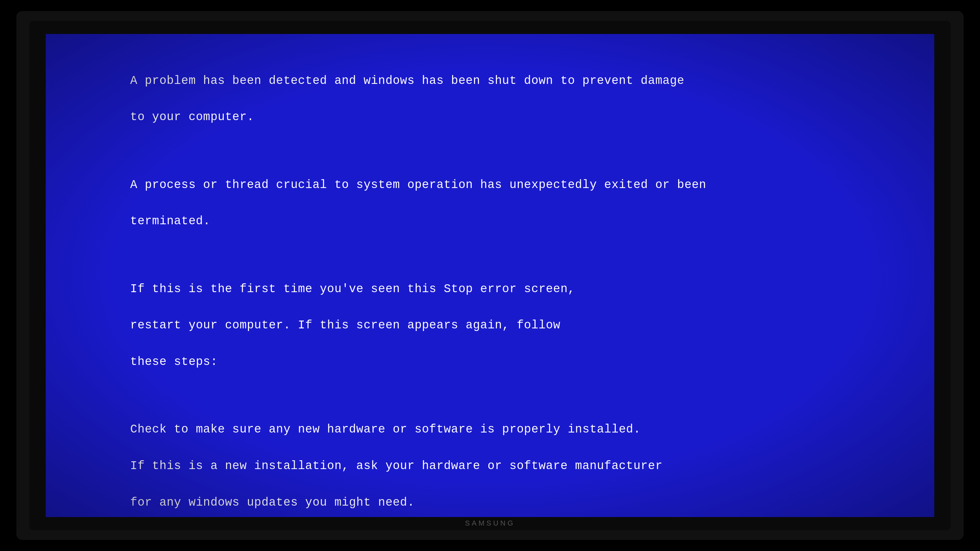 The height and width of the screenshot is (551, 980). Describe the element at coordinates (345, 326) in the screenshot. I see `bsod-line-6: restart your computer. If this screen ap…` at that location.